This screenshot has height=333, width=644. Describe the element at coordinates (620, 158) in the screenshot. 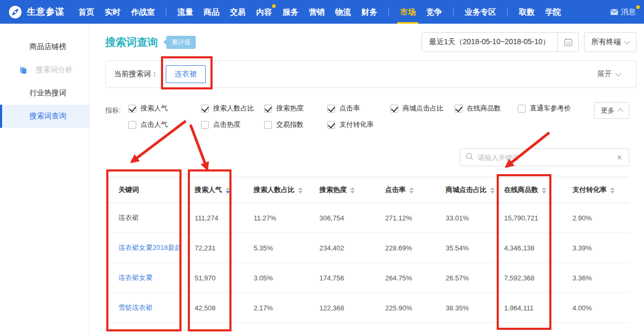

I see `clear-icon: ✕` at that location.